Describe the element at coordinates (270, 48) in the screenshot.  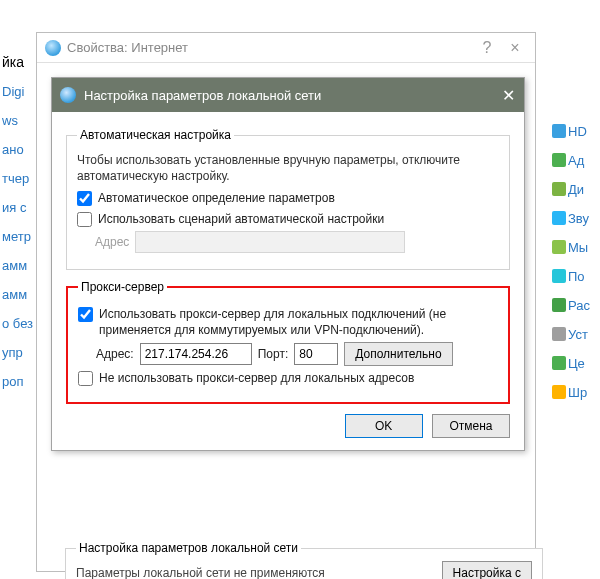
I see `window-title: Свойства: Интернет` at that location.